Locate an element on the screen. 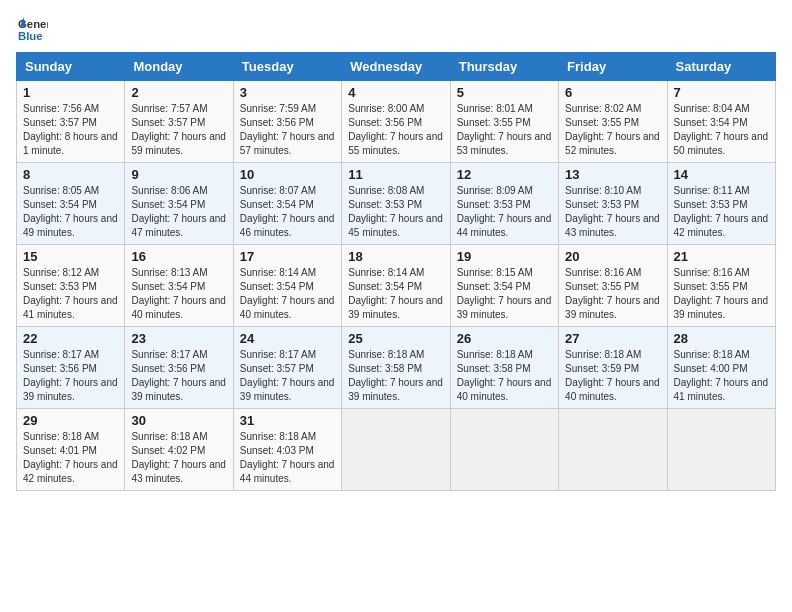 This screenshot has height=612, width=792. day-number: 23 is located at coordinates (178, 338).